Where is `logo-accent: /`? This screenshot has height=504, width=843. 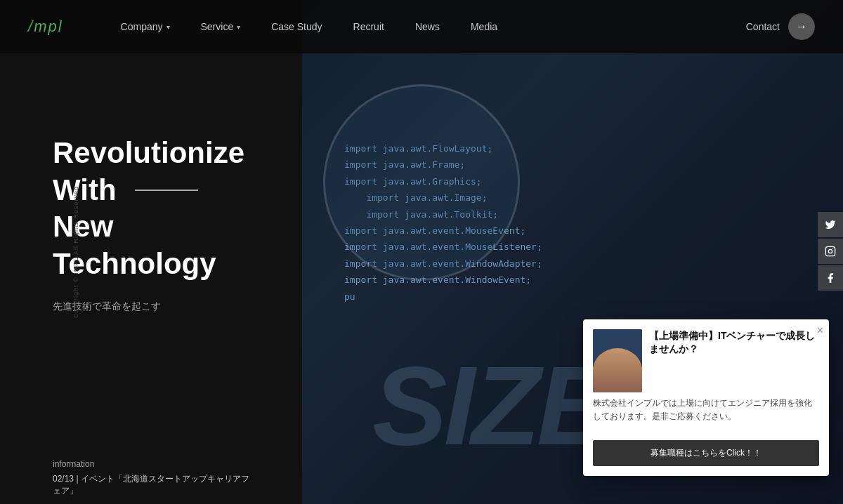
logo-accent: / is located at coordinates (31, 27).